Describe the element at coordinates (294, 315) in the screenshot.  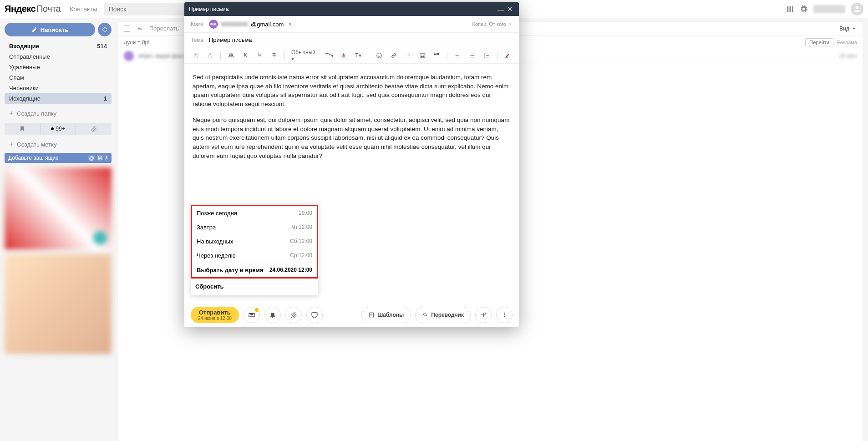
I see `attach-button` at that location.